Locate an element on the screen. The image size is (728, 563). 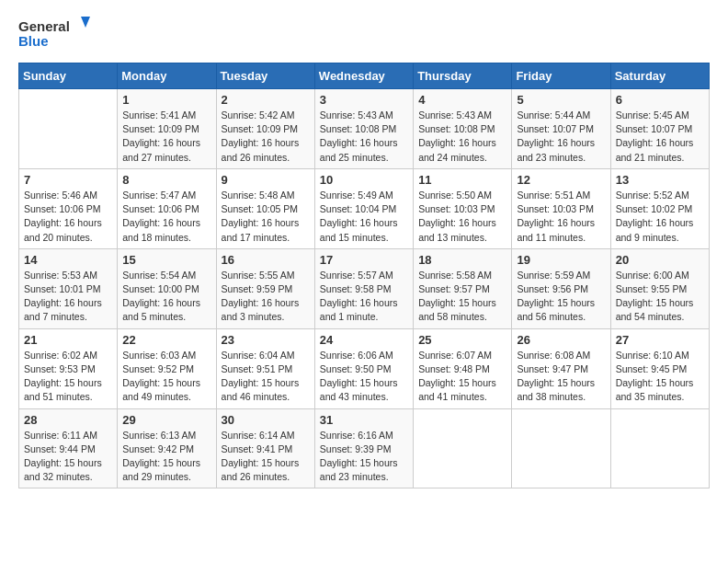
day-number: 29 is located at coordinates (166, 419).